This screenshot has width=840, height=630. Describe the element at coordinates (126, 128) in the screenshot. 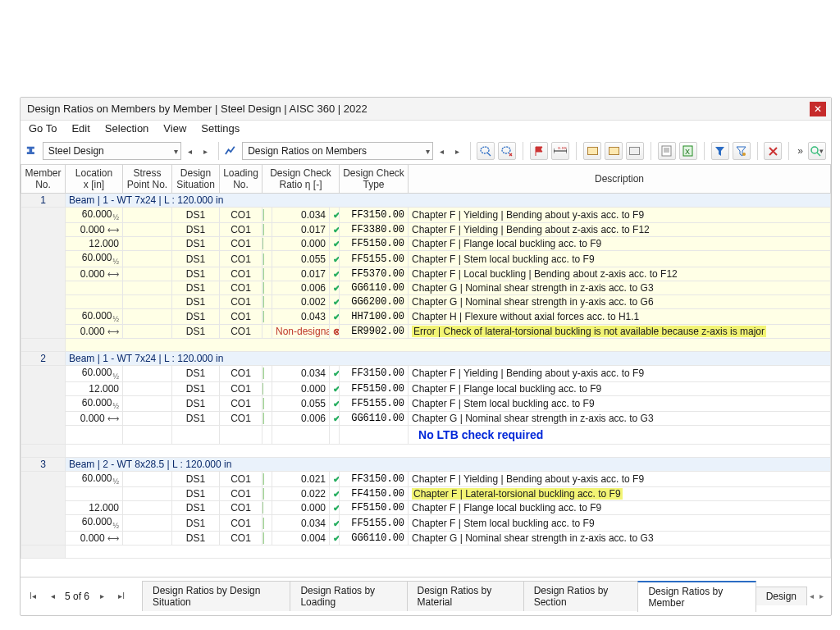

I see `menu-selection: Selection` at that location.